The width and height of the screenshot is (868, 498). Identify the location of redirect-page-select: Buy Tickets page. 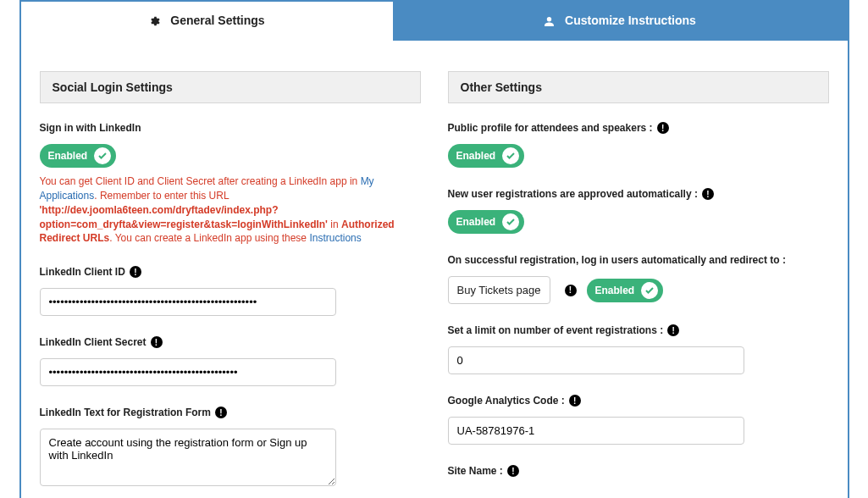
(500, 290).